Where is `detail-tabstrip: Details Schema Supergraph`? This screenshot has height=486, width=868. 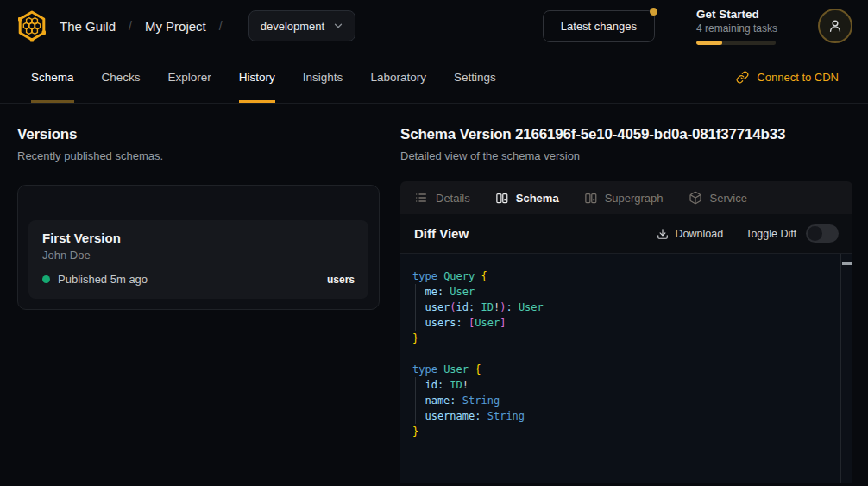
detail-tabstrip: Details Schema Supergraph is located at coordinates (626, 198).